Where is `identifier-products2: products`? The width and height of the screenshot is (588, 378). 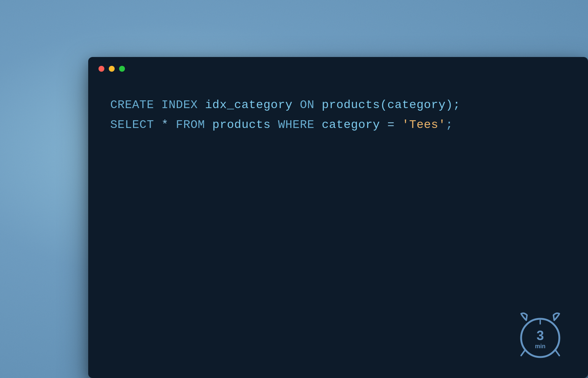
identifier-products2: products is located at coordinates (241, 125).